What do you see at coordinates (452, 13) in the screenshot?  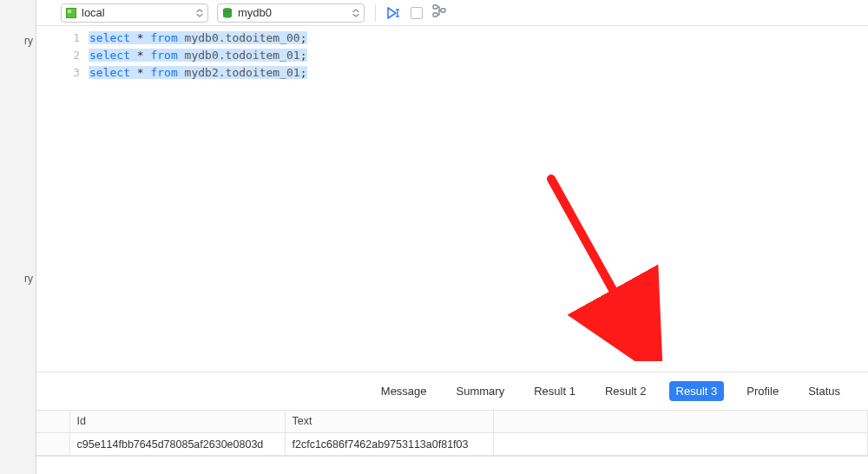 I see `toolbar: local mydb0` at bounding box center [452, 13].